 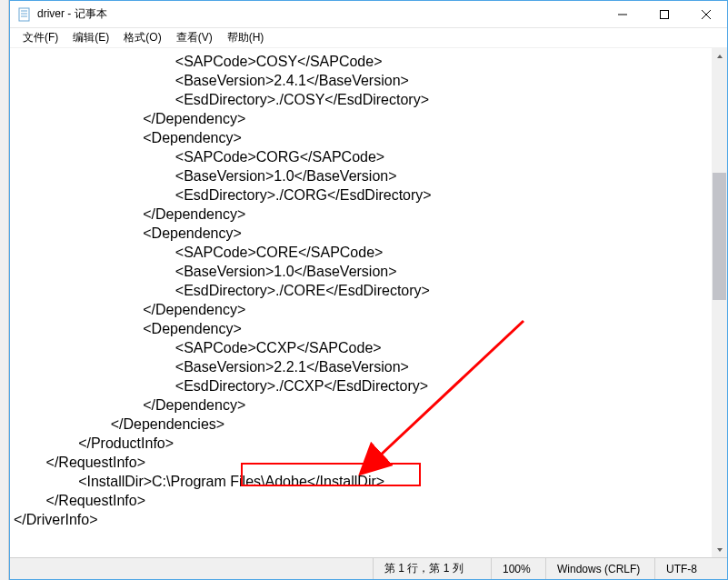 What do you see at coordinates (194, 38) in the screenshot?
I see `menu-view: 查看(V)` at bounding box center [194, 38].